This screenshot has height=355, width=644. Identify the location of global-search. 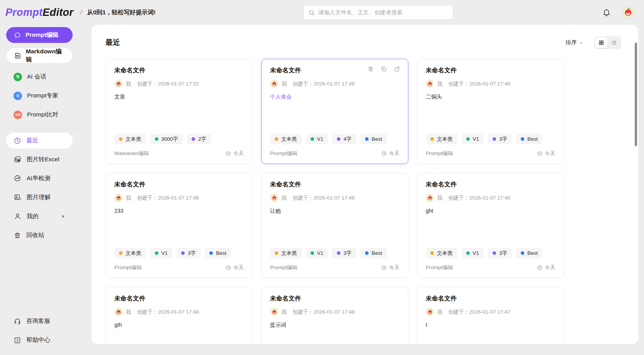
(378, 12).